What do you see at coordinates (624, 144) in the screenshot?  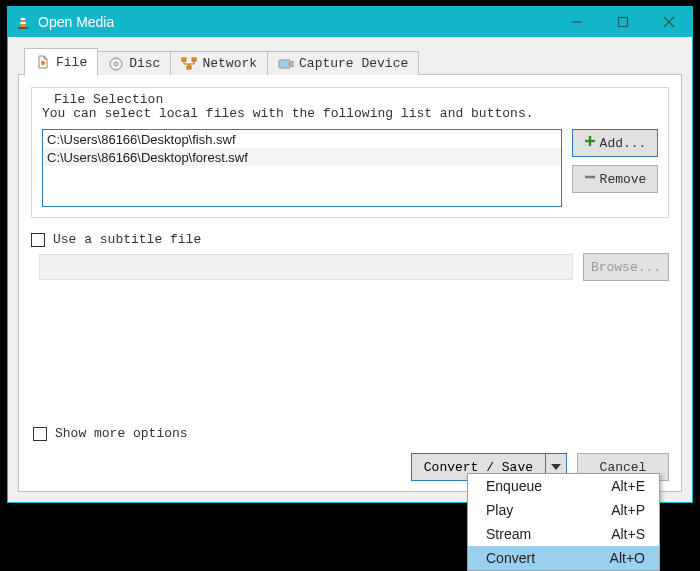 I see `add-label: Add...` at bounding box center [624, 144].